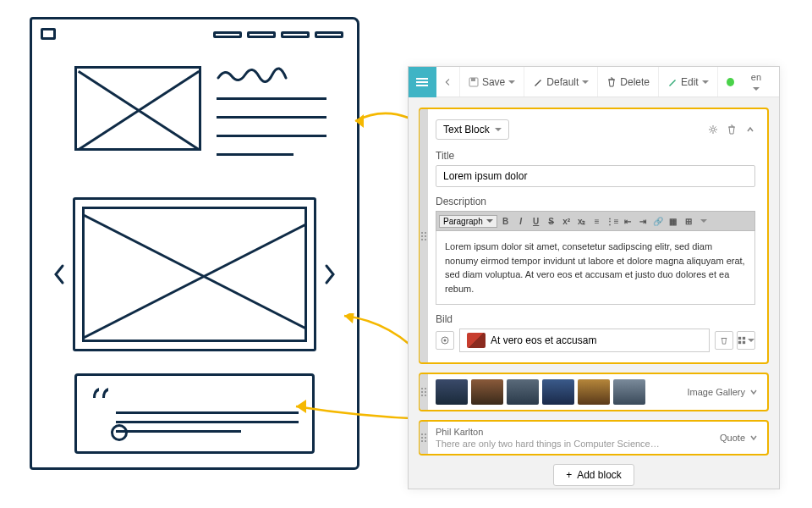  Describe the element at coordinates (761, 82) in the screenshot. I see `language-selector: en` at that location.